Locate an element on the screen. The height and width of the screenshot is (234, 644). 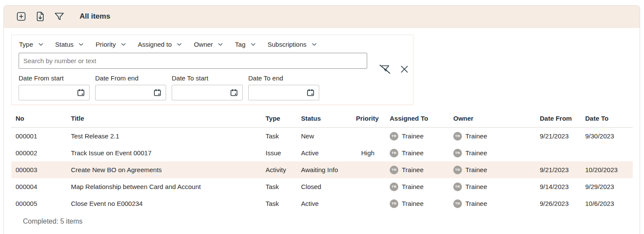
table-row: 000003 Create New BO on Agreements Activ… is located at coordinates (322, 170).